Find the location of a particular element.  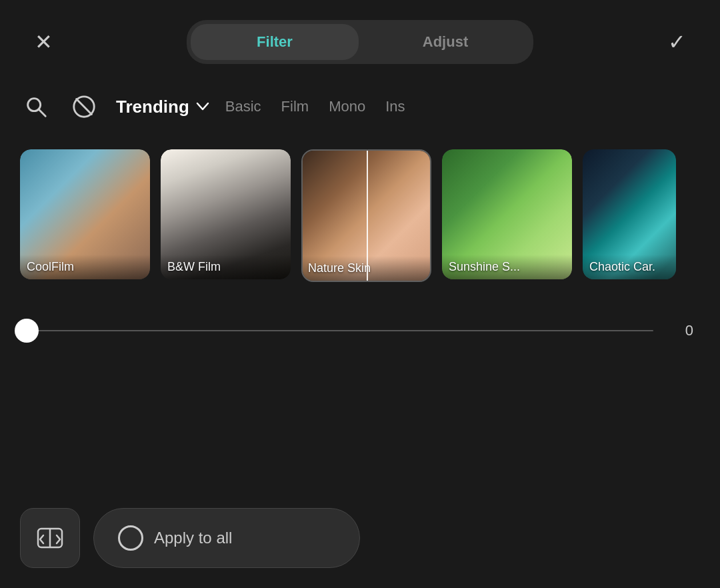

search-button is located at coordinates (36, 107).